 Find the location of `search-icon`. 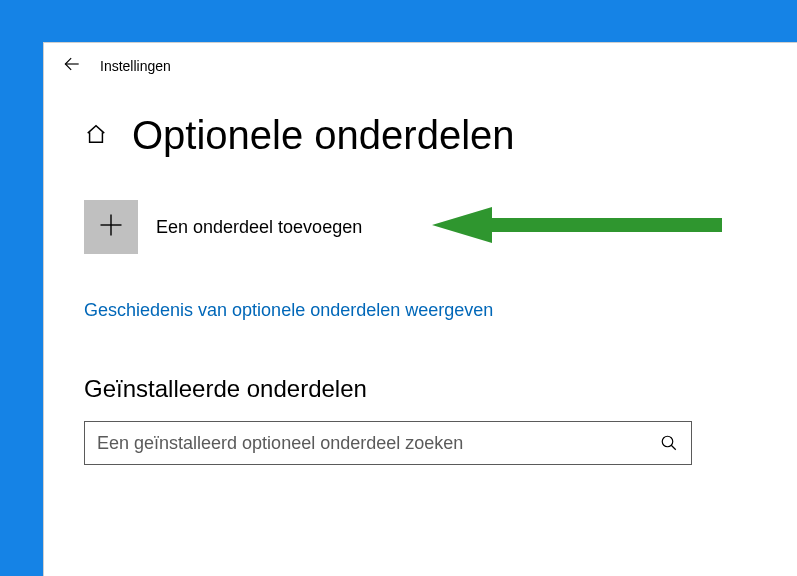

search-icon is located at coordinates (669, 443).